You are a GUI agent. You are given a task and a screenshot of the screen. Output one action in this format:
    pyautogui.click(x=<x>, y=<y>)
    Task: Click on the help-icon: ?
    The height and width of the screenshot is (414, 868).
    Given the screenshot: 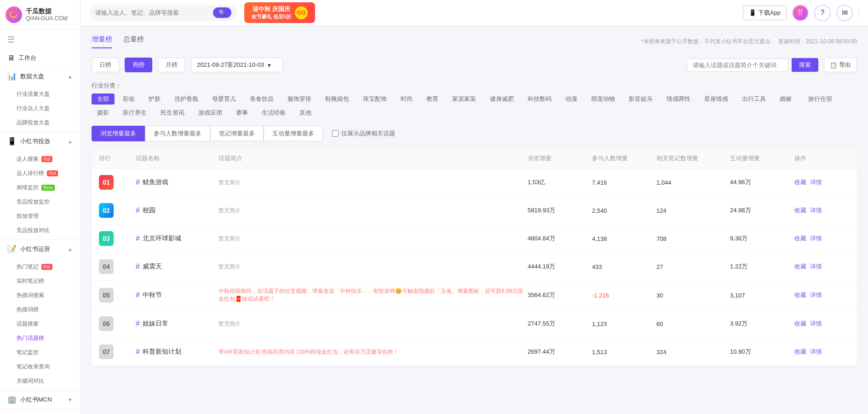 What is the action you would take?
    pyautogui.click(x=822, y=13)
    